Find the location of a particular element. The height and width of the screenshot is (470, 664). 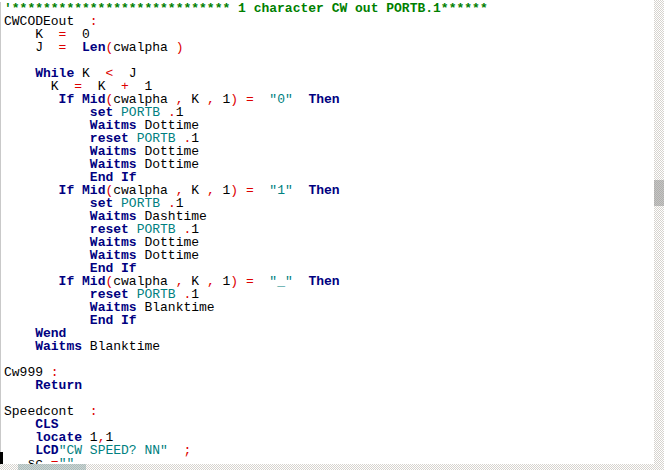

code-token-text: cwalpha is located at coordinates (144, 48).